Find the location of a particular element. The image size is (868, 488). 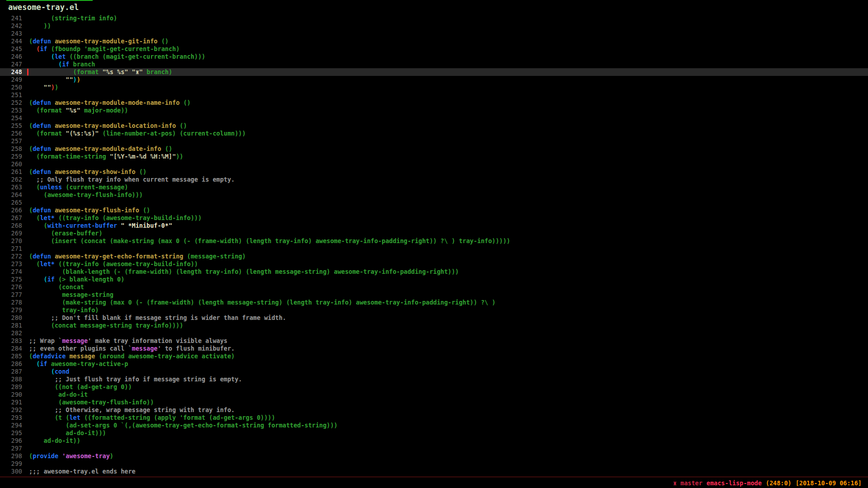

code-line: 286 (if awesome-tray-active-p is located at coordinates (434, 364).